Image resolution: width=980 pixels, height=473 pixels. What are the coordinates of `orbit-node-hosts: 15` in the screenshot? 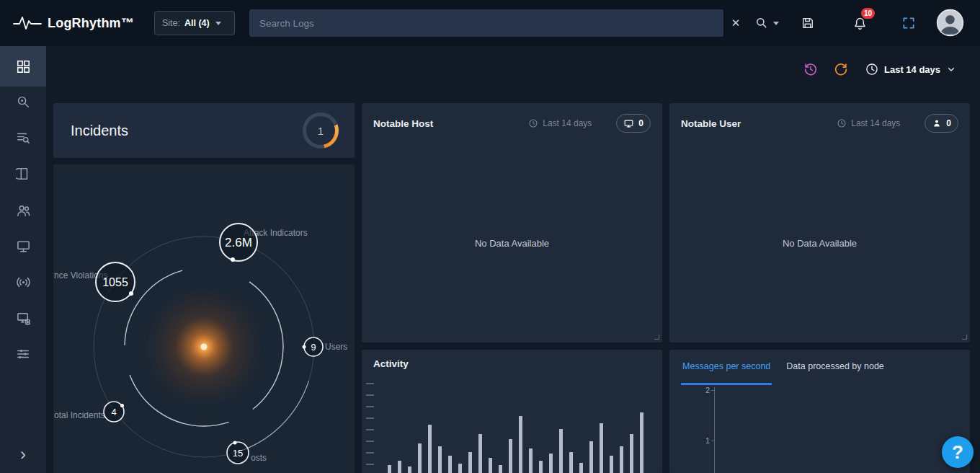 It's located at (238, 453).